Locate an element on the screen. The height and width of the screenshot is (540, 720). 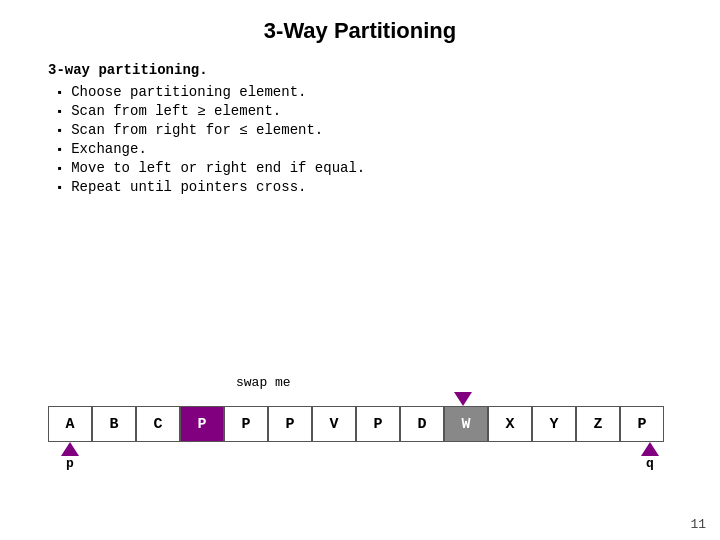
array-row: ABCPPPVPDWXYZP is located at coordinates (360, 424).